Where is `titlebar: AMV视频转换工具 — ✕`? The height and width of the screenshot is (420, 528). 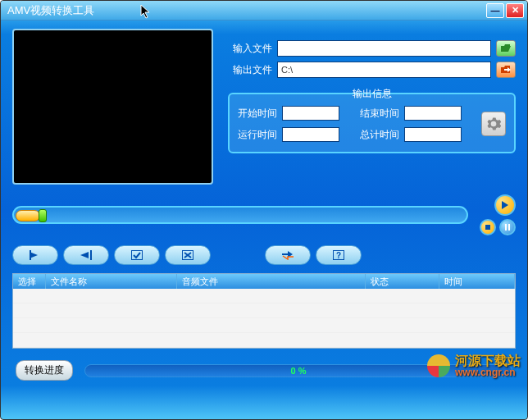 titlebar: AMV视频转换工具 — ✕ is located at coordinates (264, 11).